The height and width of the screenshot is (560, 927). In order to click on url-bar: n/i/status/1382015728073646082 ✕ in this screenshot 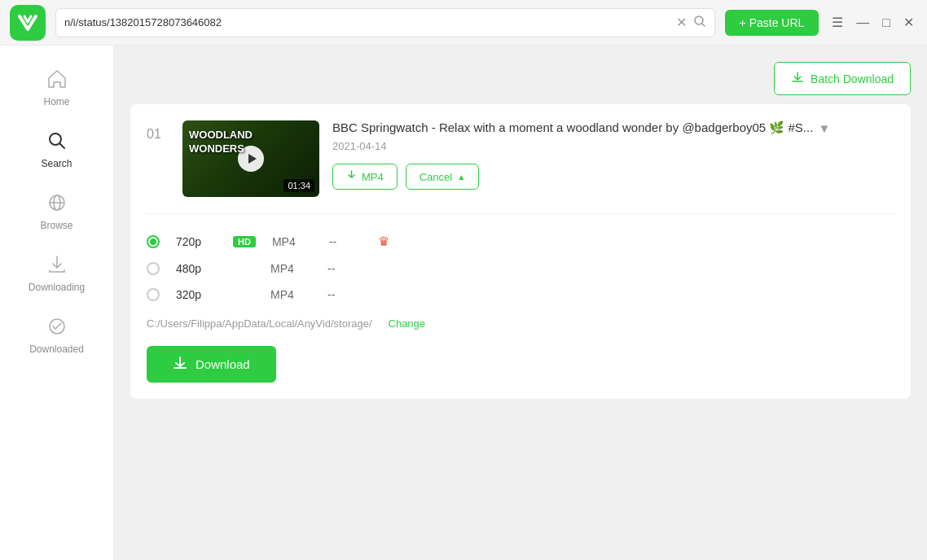, I will do `click(385, 23)`.